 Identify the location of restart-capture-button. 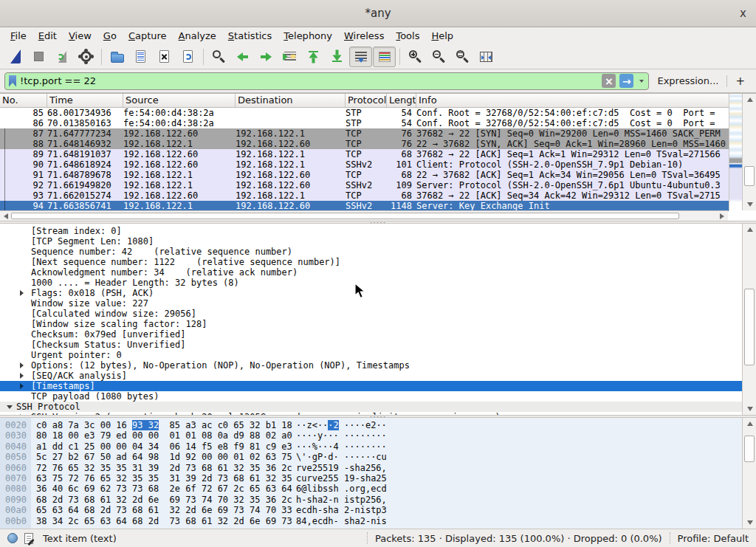
(62, 57).